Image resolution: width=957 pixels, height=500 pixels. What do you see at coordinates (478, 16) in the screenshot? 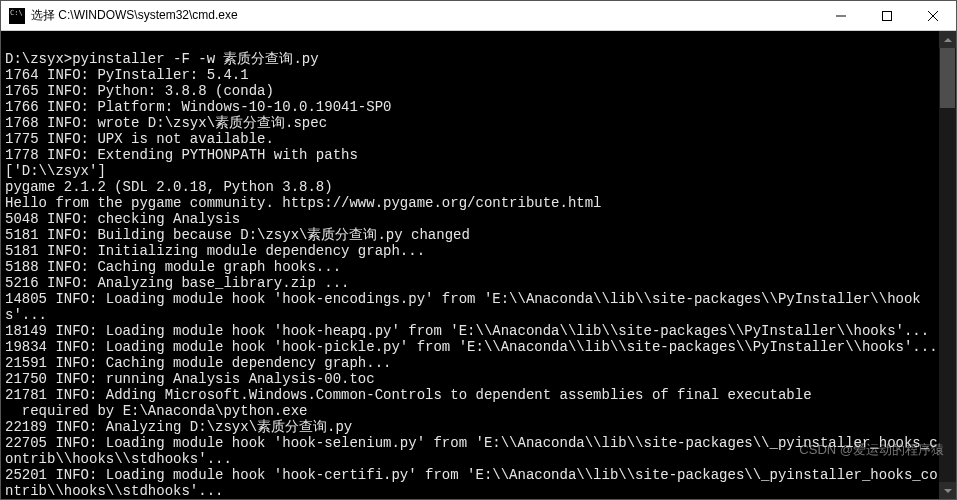
I see `titlebar: 选择 C:\WINDOWS\system32\cmd.exe` at bounding box center [478, 16].